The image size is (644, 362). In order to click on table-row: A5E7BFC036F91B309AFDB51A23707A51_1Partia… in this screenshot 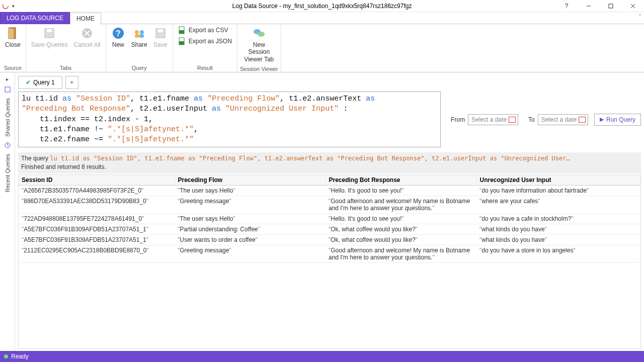, I will do `click(330, 229)`.